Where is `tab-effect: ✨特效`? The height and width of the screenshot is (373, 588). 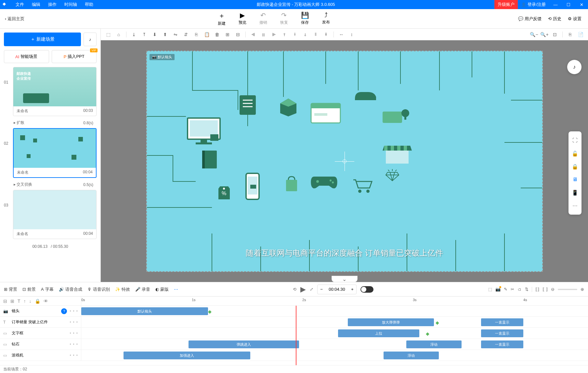 tab-effect: ✨特效 is located at coordinates (123, 289).